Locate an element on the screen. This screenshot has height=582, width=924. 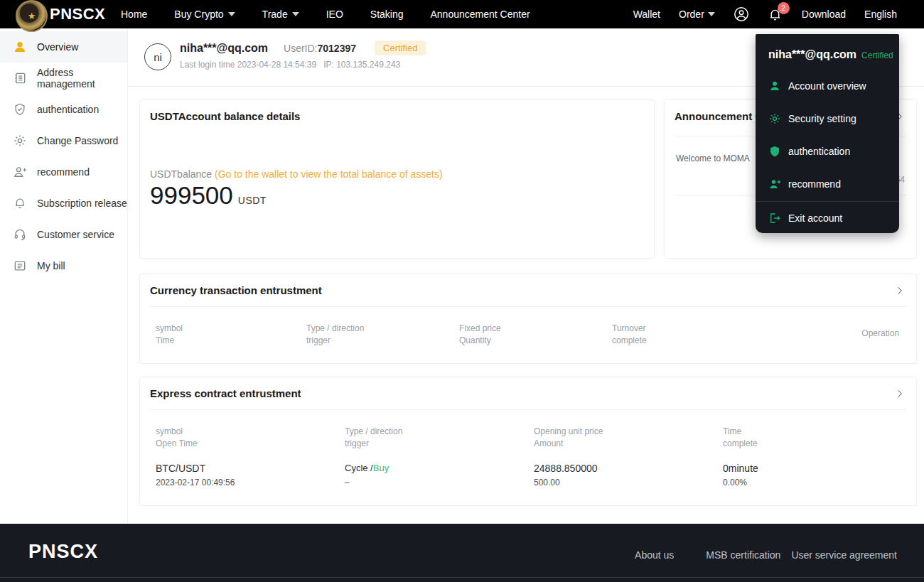
account-dropdown-menu: niha***@qq.com Certified Account overvie… is located at coordinates (827, 134).